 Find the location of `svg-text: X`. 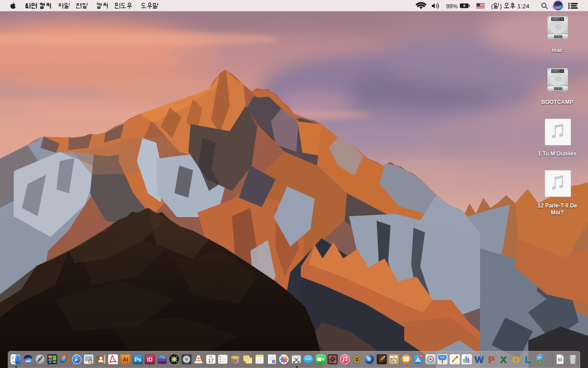

svg-text: X is located at coordinates (503, 359).